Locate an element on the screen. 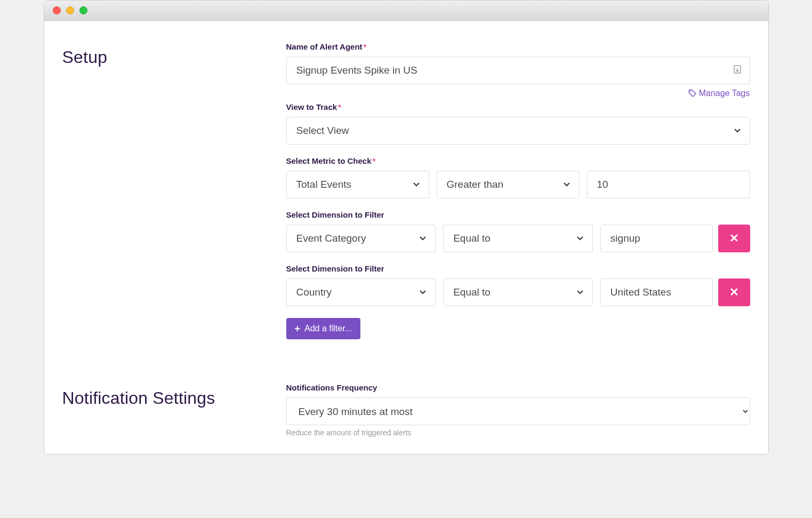  field-filter-1: Select Dimension to Filter Country Equal… is located at coordinates (518, 285).